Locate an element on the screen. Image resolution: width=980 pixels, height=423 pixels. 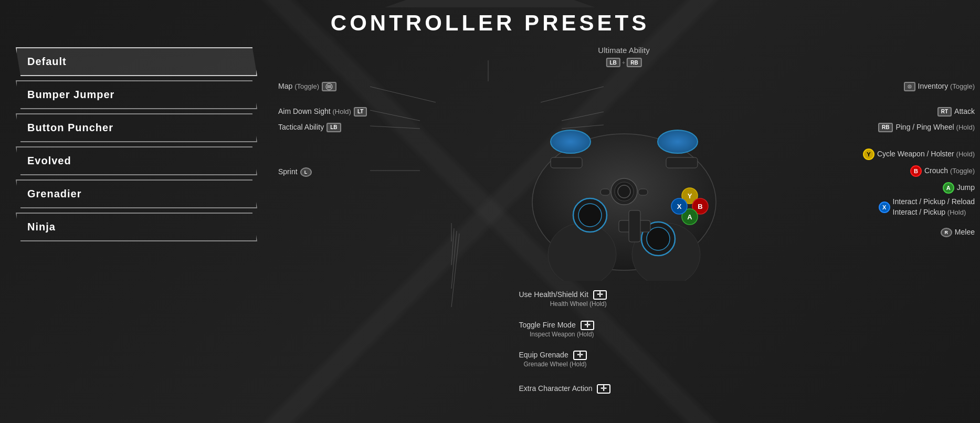
preset-default: Default is located at coordinates (136, 62).